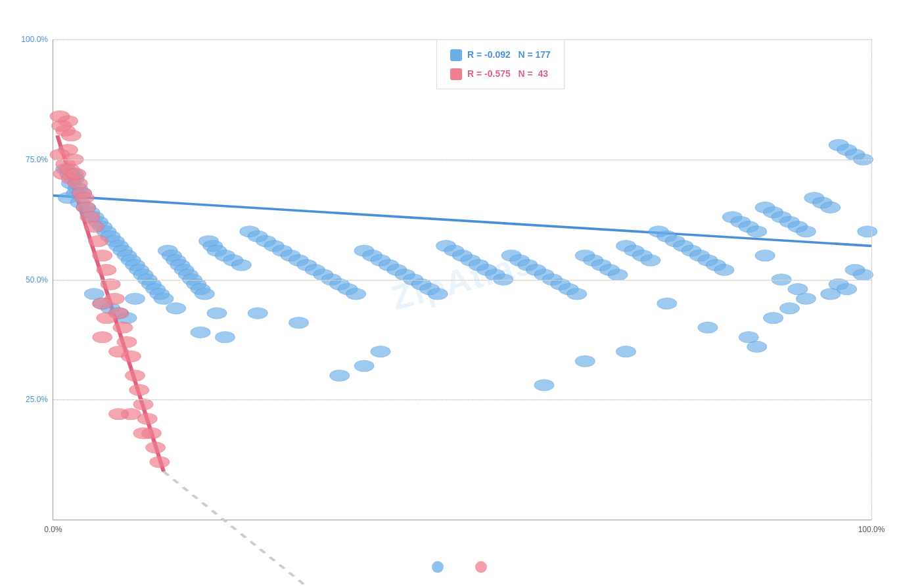 Image resolution: width=924 pixels, height=586 pixels. I want to click on legend-swatch-blue, so click(456, 55).